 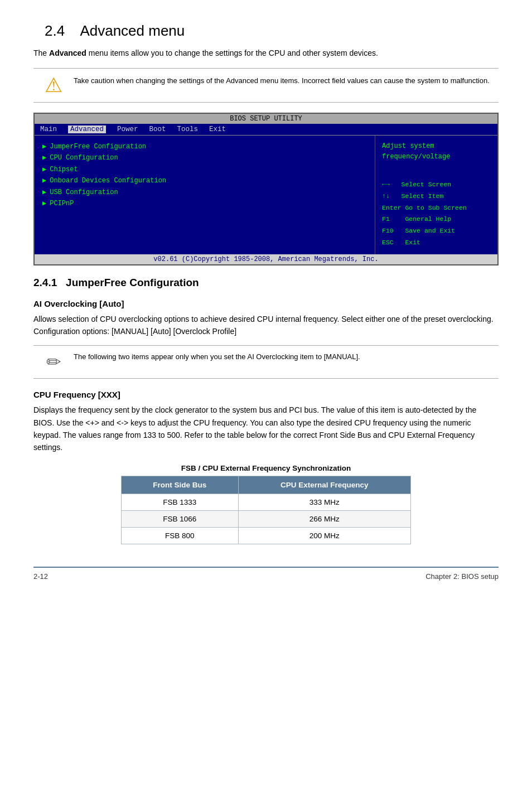 I want to click on bios-item-usb: ▶ USB Configuration, so click(x=205, y=192).